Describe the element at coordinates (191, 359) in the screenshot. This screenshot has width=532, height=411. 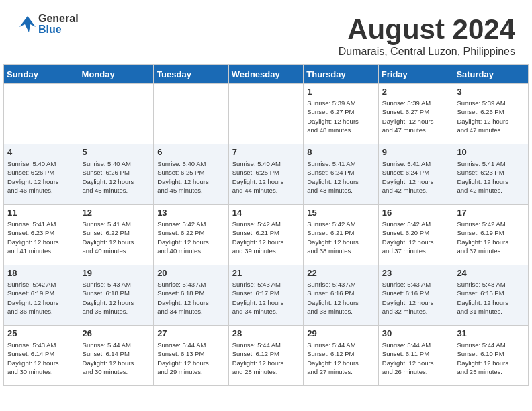
I see `day-info: Sunrise: 5:44 AM Sunset: 6:13 PM Dayligh…` at that location.